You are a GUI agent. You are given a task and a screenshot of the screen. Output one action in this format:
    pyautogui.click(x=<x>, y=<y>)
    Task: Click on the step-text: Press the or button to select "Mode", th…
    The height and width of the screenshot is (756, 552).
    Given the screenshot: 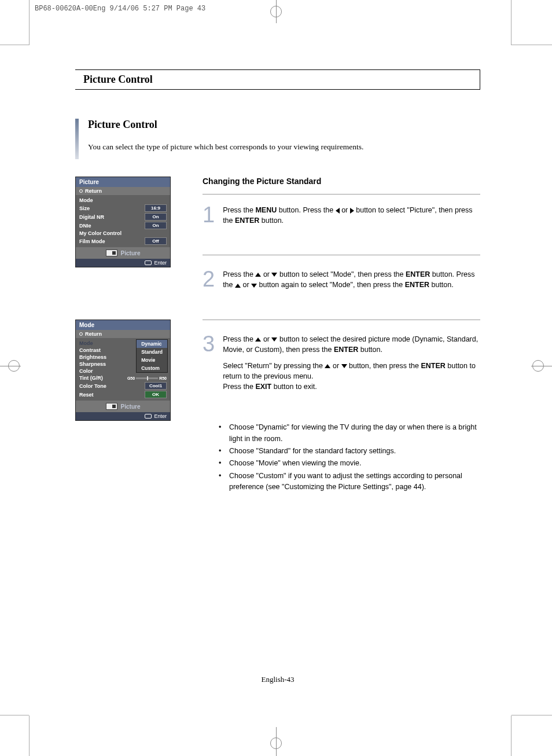 What is the action you would take?
    pyautogui.click(x=352, y=282)
    